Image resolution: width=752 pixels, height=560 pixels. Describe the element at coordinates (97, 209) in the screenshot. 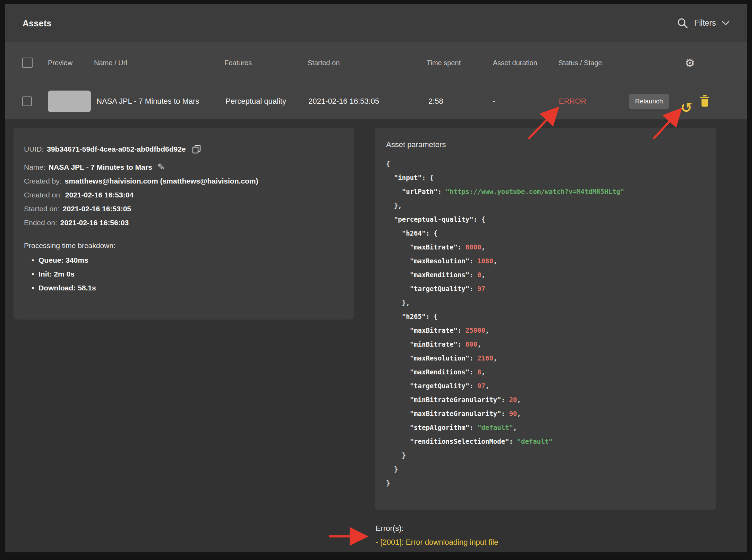

I see `started-on-value: 2021-02-16 16:53:05` at that location.